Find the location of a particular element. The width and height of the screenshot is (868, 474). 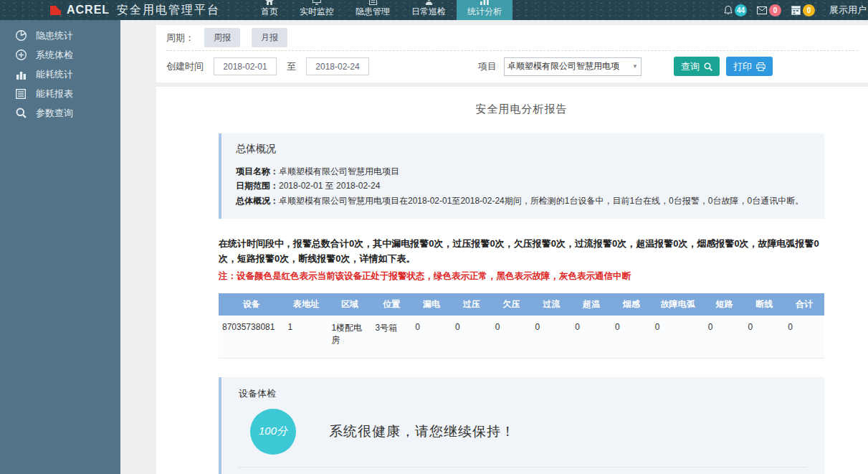

task-count-badge: 0 is located at coordinates (809, 10).